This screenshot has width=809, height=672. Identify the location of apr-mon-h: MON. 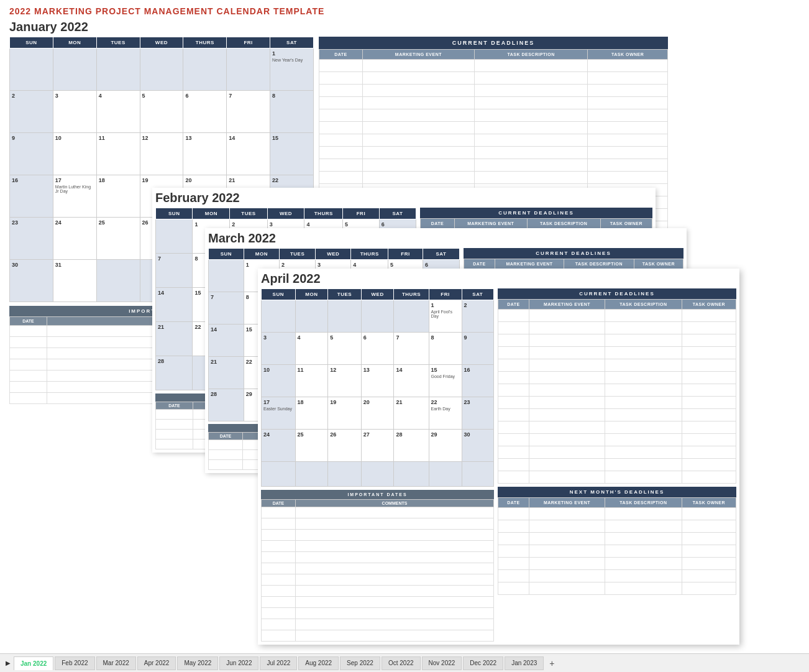
(312, 295).